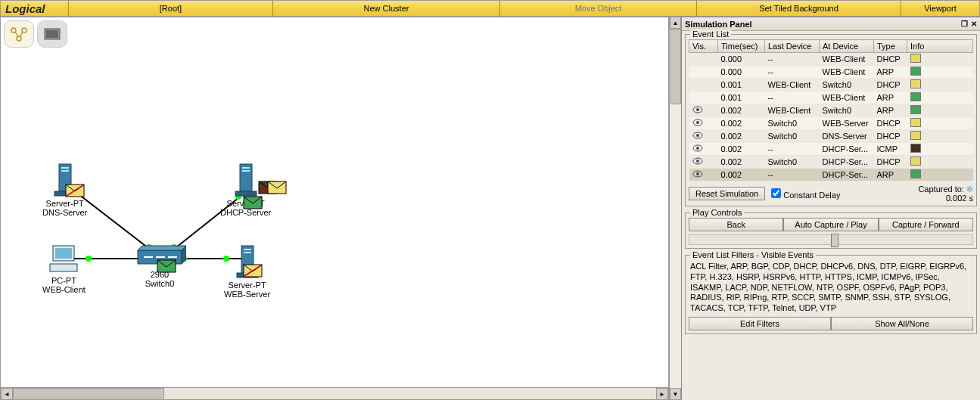 Image resolution: width=980 pixels, height=400 pixels. What do you see at coordinates (831, 98) in the screenshot?
I see `event-row: 0.001--WEB-ClientARP` at bounding box center [831, 98].